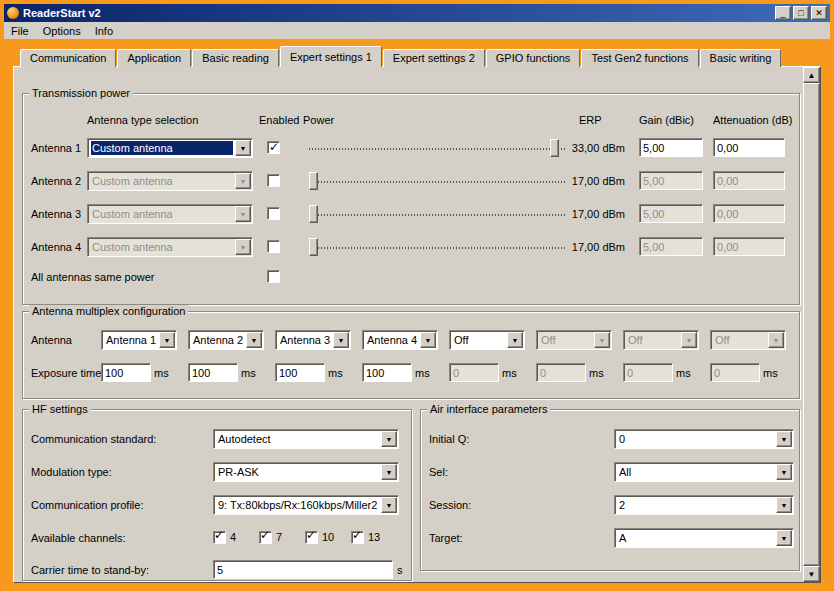 Image resolution: width=834 pixels, height=591 pixels. I want to click on antenna-row-1: Antenna 1 Custom antenna 33,00 dBm, so click(411, 149).